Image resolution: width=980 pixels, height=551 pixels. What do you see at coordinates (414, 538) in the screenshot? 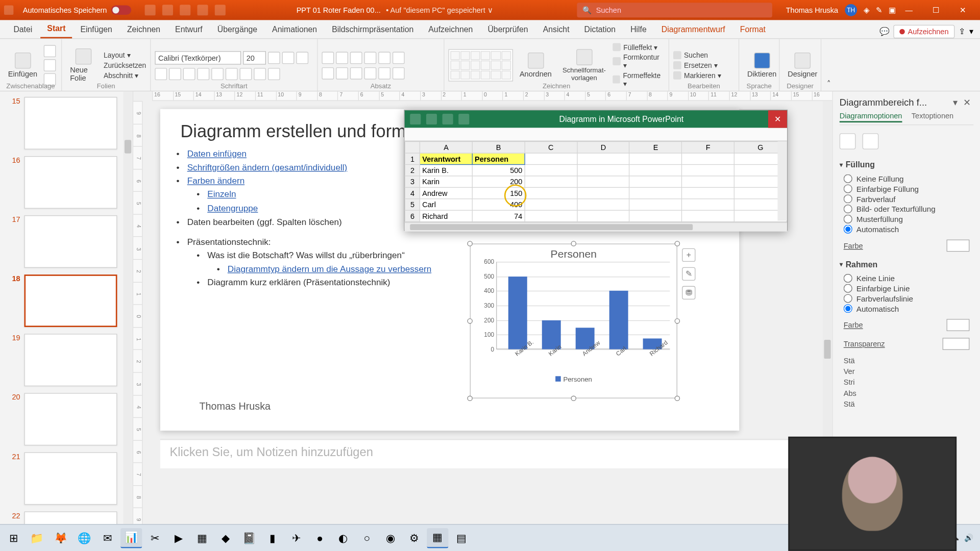
I see `settings-icon: ⚙` at bounding box center [414, 538].